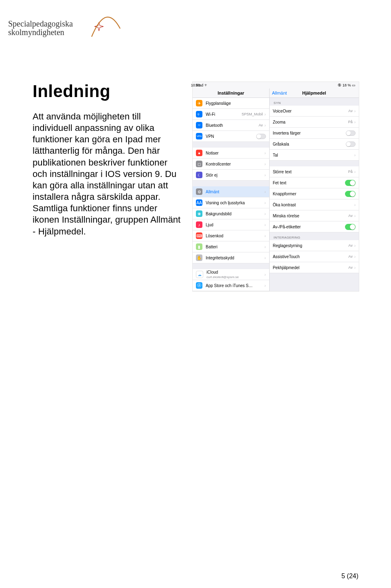  What do you see at coordinates (234, 247) in the screenshot?
I see `row-label: Batteri` at bounding box center [234, 247].